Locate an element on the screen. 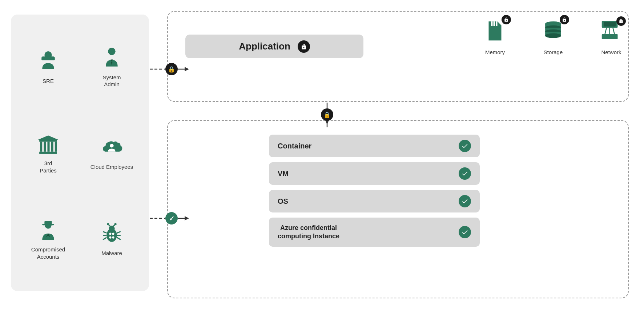 The height and width of the screenshot is (310, 644). vm-row: VM is located at coordinates (374, 174).